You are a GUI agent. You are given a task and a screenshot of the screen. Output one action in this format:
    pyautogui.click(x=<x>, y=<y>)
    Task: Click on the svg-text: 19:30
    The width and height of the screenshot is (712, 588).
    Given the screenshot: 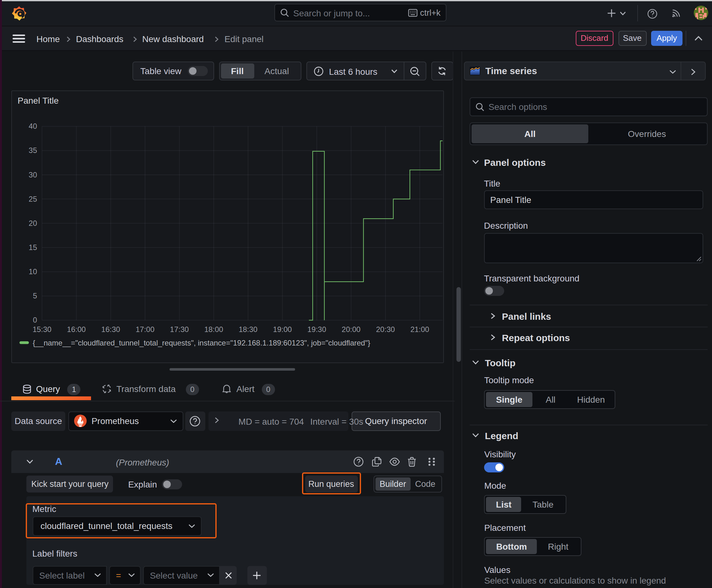 What is the action you would take?
    pyautogui.click(x=317, y=329)
    